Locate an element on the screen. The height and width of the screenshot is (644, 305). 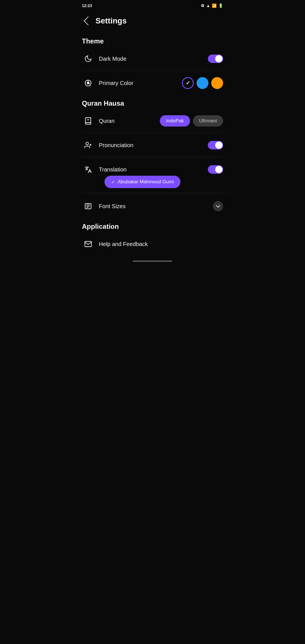
selected-check-icon: ✓ is located at coordinates (188, 83).